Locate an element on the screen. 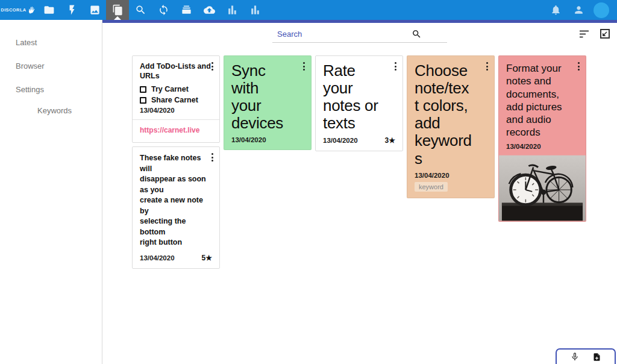 The height and width of the screenshot is (364, 617). keyword-chip: keyword is located at coordinates (431, 187).